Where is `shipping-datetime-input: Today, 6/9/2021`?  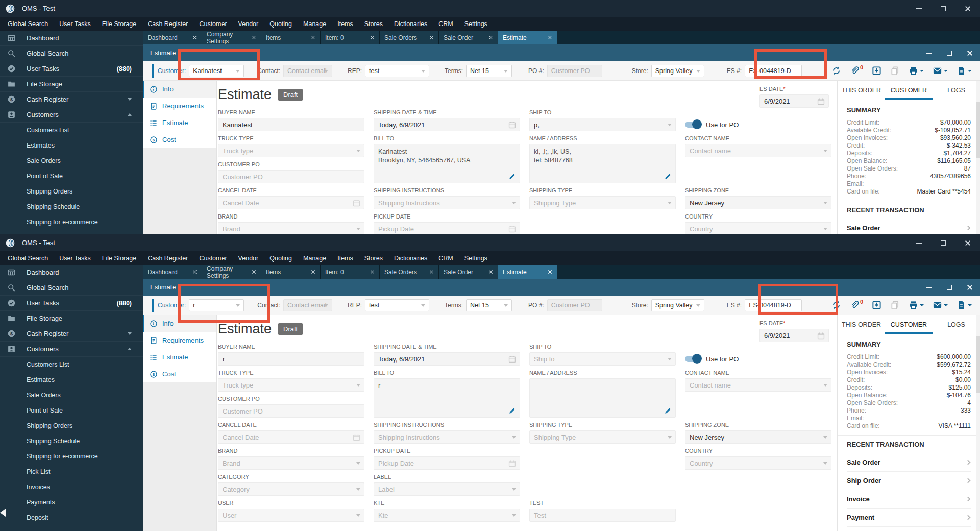
shipping-datetime-input: Today, 6/9/2021 is located at coordinates (447, 359).